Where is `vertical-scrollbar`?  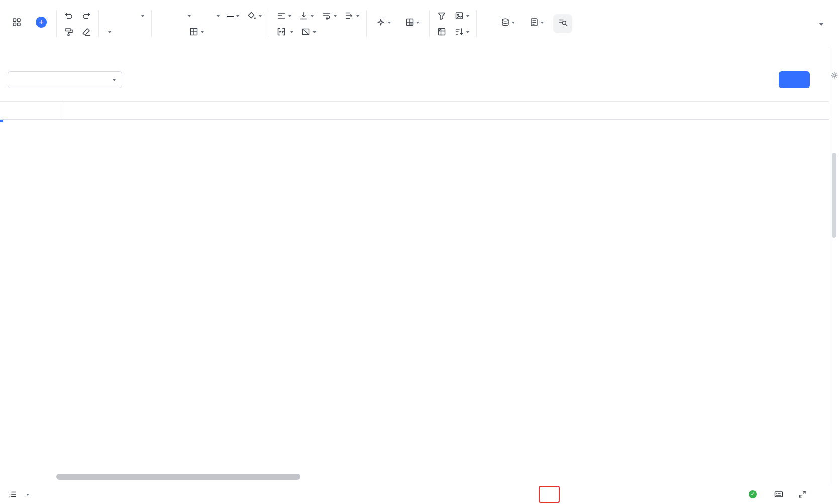 vertical-scrollbar is located at coordinates (834, 195).